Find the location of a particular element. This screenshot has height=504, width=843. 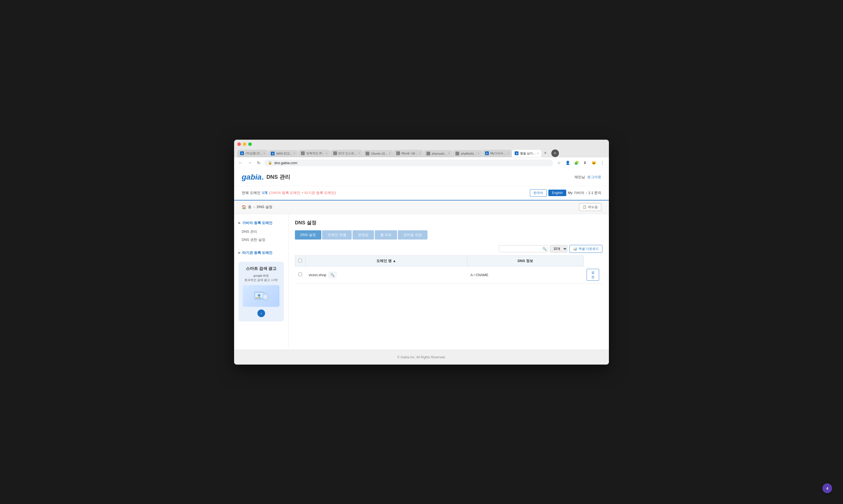

manual-button: 📋 메뉴얼 is located at coordinates (590, 207).